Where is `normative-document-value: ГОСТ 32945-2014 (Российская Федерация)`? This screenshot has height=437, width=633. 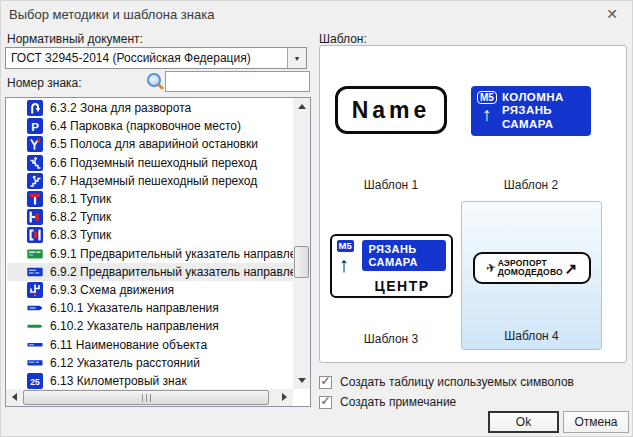 normative-document-value: ГОСТ 32945-2014 (Российская Федерация) is located at coordinates (131, 58).